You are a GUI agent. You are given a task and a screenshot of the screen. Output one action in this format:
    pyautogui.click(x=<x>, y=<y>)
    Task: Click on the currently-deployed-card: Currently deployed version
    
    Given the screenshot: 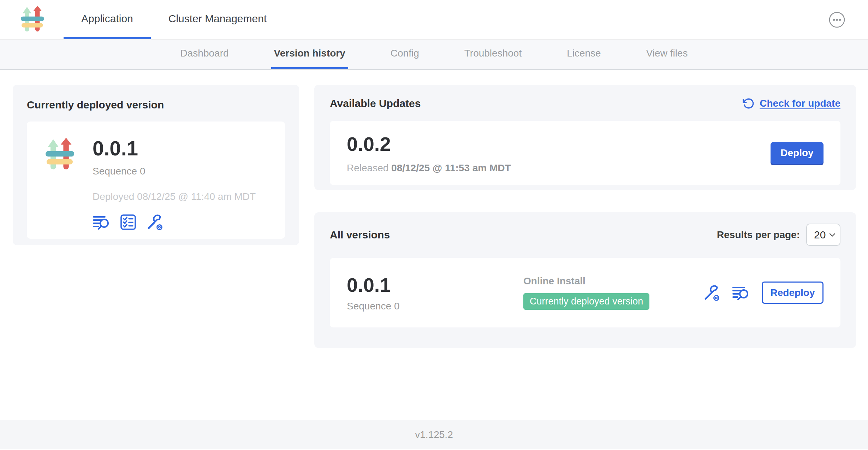 What is the action you would take?
    pyautogui.click(x=156, y=165)
    